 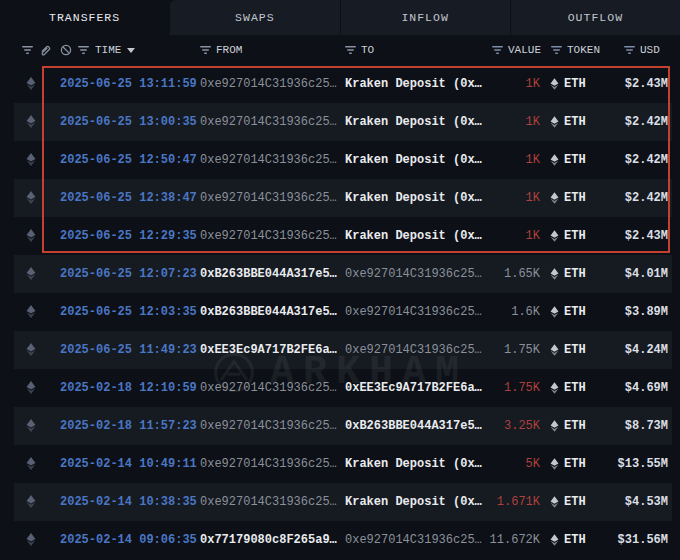 What do you see at coordinates (268, 540) in the screenshot?
I see `from-address: 0x77179080c8F265a9…` at bounding box center [268, 540].